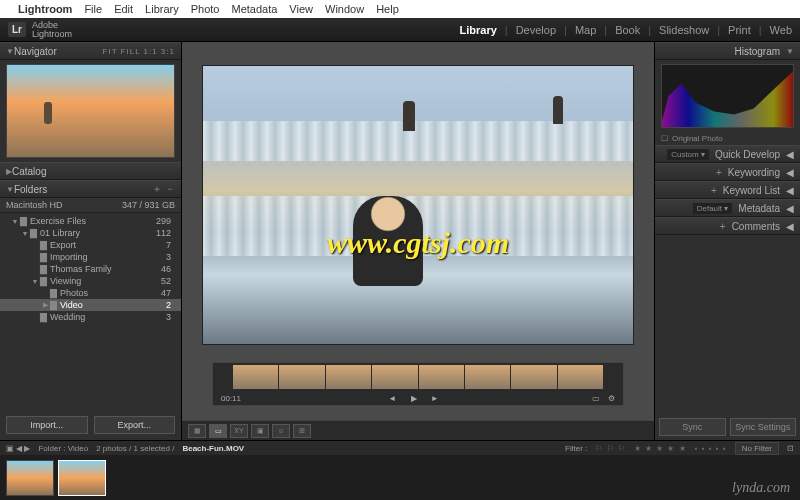 This screenshot has width=800, height=500. Describe the element at coordinates (418, 377) in the screenshot. I see `video-scrubber` at that location.